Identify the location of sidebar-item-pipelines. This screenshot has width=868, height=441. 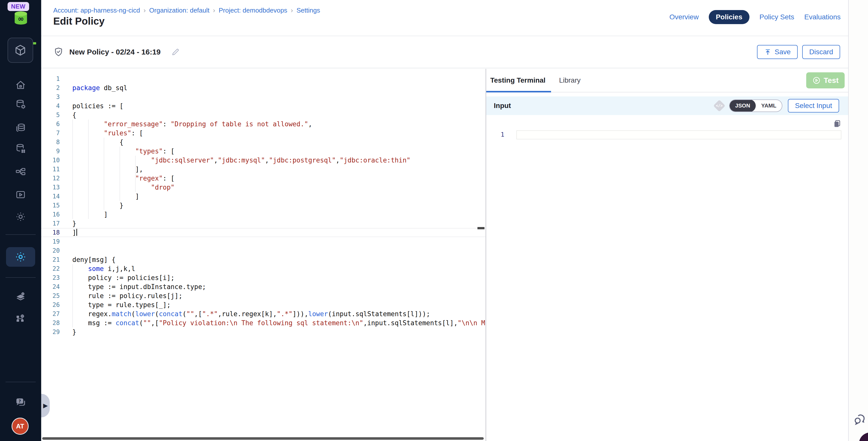
(21, 172).